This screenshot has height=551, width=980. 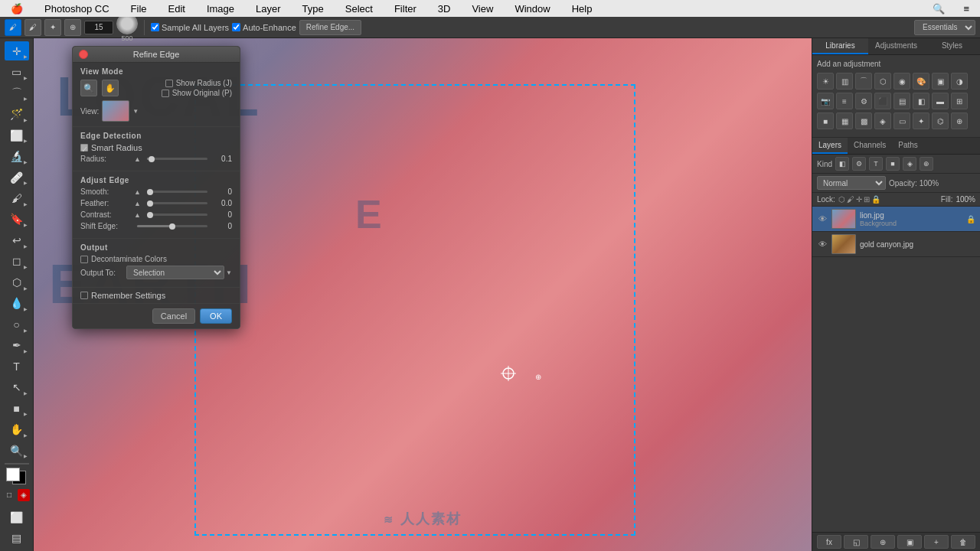 What do you see at coordinates (178, 191) in the screenshot?
I see `smooth-slider` at bounding box center [178, 191].